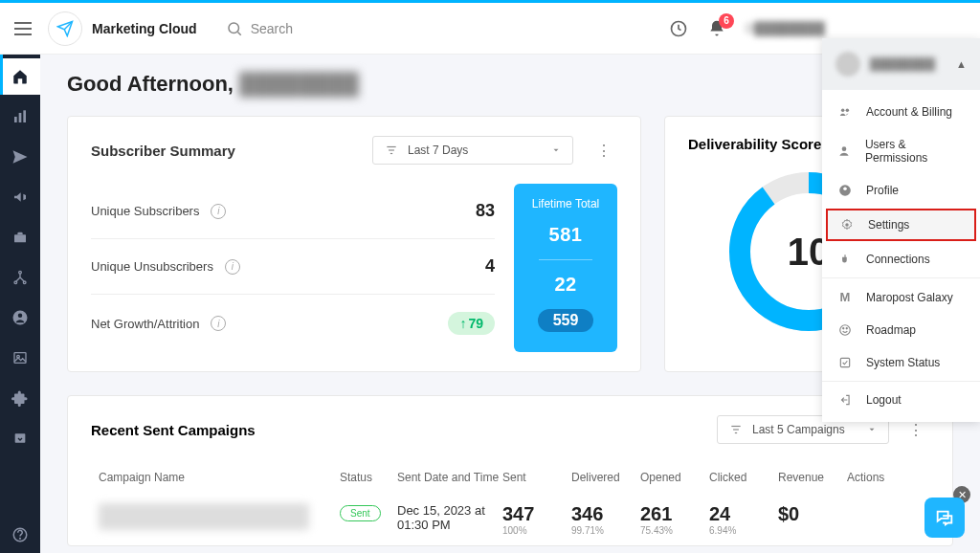 This screenshot has width=980, height=553. Describe the element at coordinates (473, 150) in the screenshot. I see `subscriber-filter-select: Last 7 Days` at that location.